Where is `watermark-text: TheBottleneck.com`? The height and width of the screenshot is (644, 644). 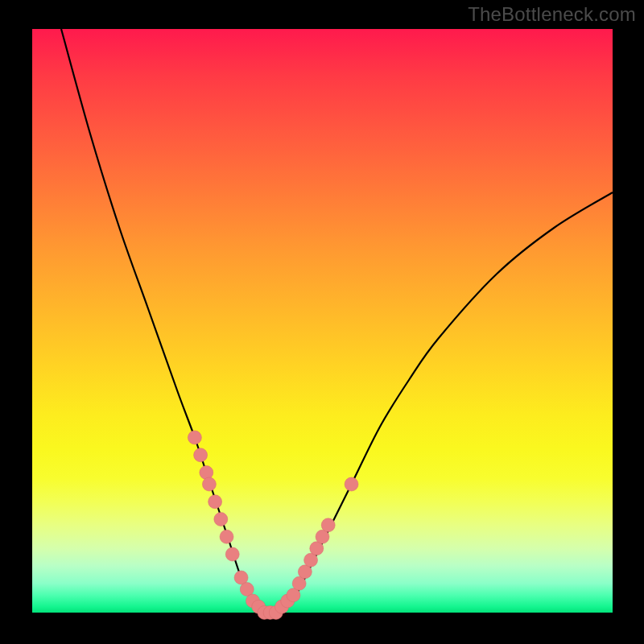 watermark-text: TheBottleneck.com is located at coordinates (552, 14).